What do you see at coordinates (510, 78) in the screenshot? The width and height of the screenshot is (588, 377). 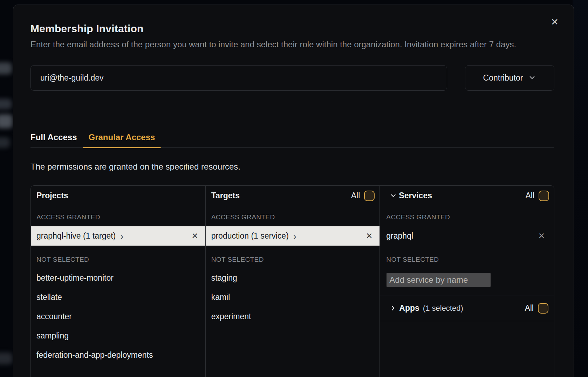 I see `role-dropdown: Contributor` at bounding box center [510, 78].